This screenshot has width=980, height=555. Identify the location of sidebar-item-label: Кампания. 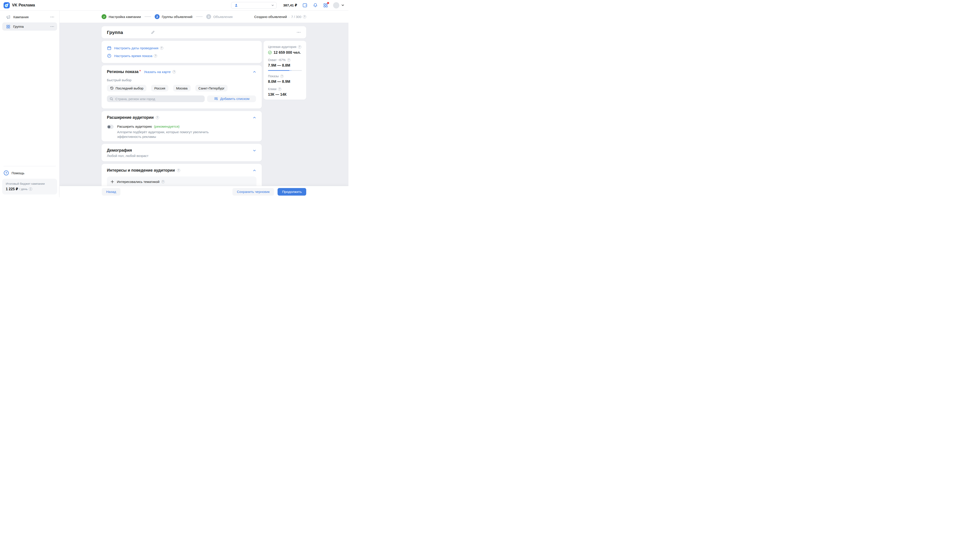
(21, 17).